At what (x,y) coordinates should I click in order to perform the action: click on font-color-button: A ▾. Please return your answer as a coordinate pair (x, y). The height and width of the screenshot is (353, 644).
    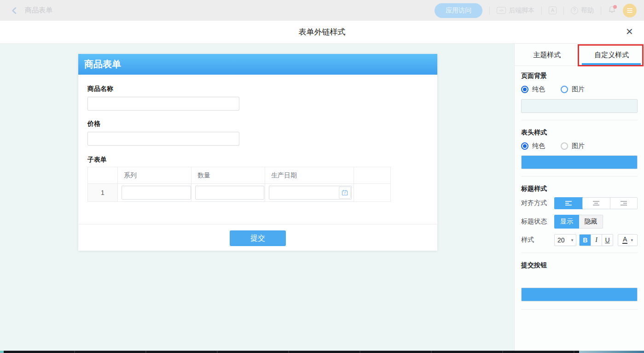
    Looking at the image, I should click on (628, 240).